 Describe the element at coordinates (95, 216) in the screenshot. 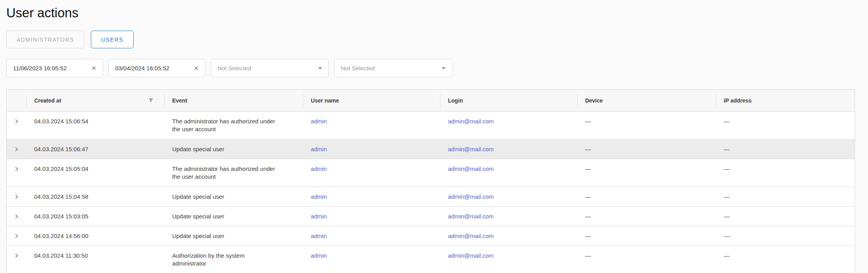

I see `created-at-cell: 04.03.2024 15:03:05` at that location.